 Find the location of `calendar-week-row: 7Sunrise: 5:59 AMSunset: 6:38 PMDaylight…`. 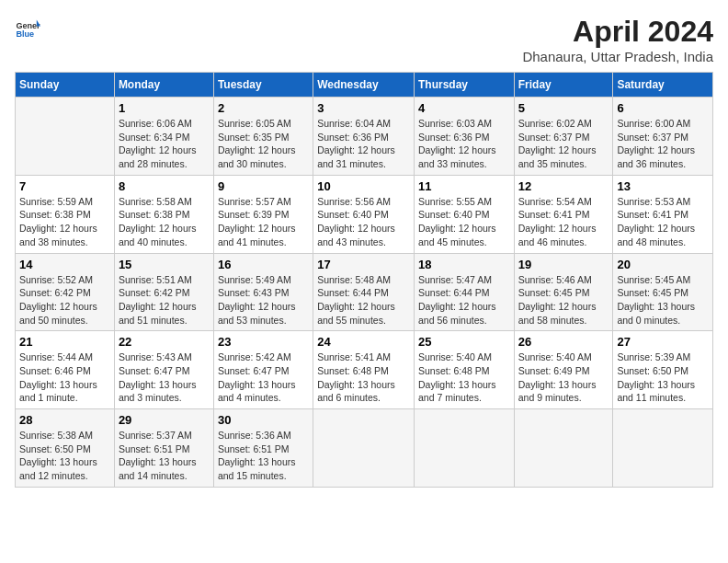

calendar-week-row: 7Sunrise: 5:59 AMSunset: 6:38 PMDaylight… is located at coordinates (364, 213).